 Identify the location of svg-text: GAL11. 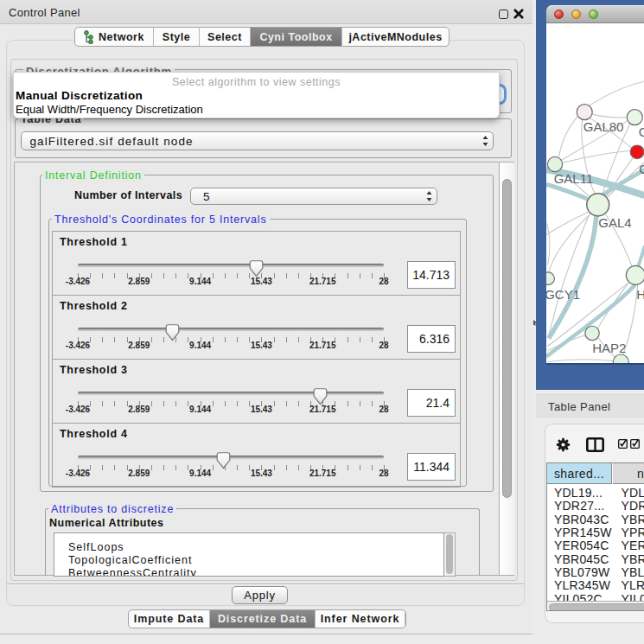
(573, 178).